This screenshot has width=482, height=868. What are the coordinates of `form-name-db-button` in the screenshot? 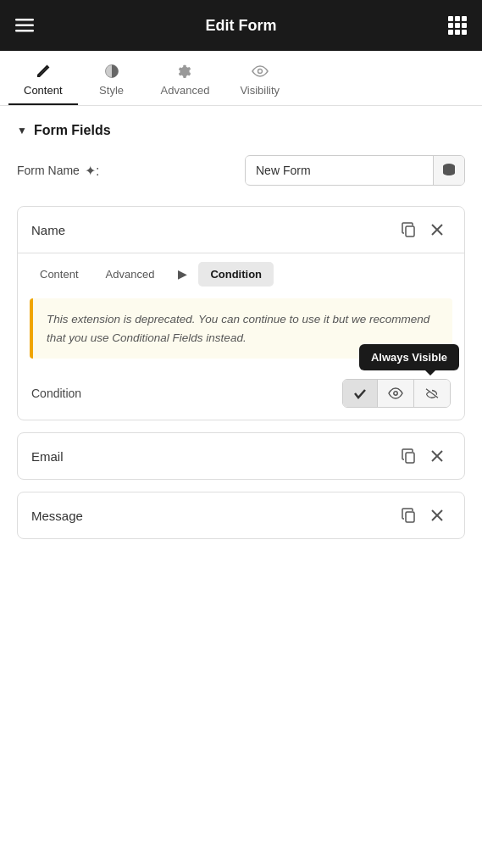 It's located at (449, 170).